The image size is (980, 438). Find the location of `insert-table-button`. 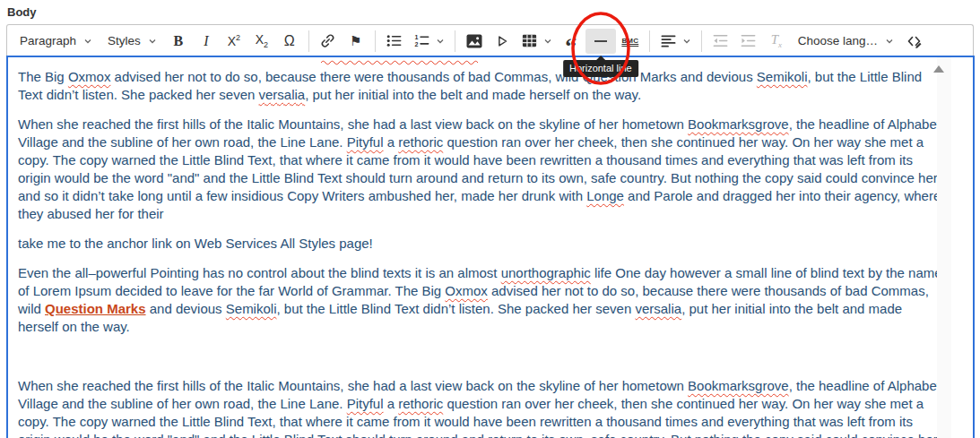

insert-table-button is located at coordinates (536, 41).